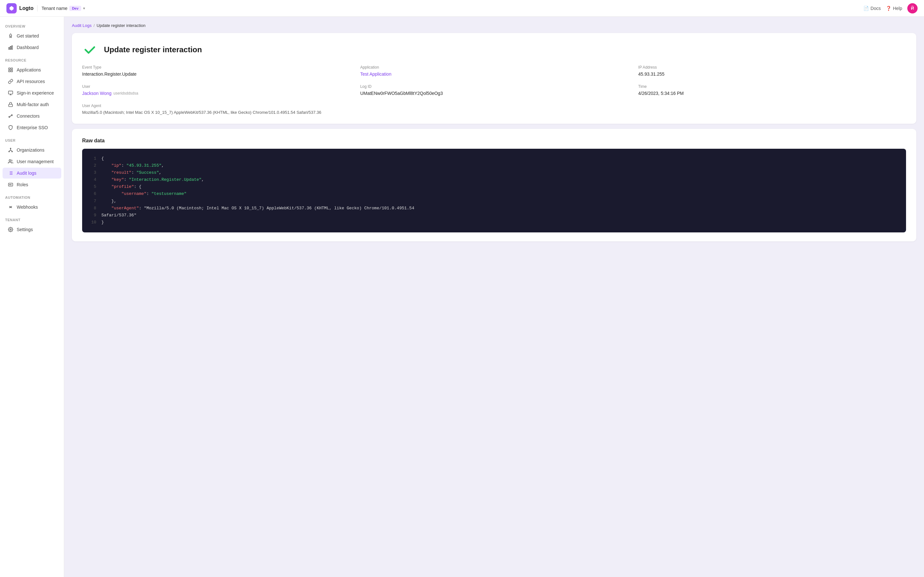 The image size is (924, 577). I want to click on line-content: {, so click(103, 159).